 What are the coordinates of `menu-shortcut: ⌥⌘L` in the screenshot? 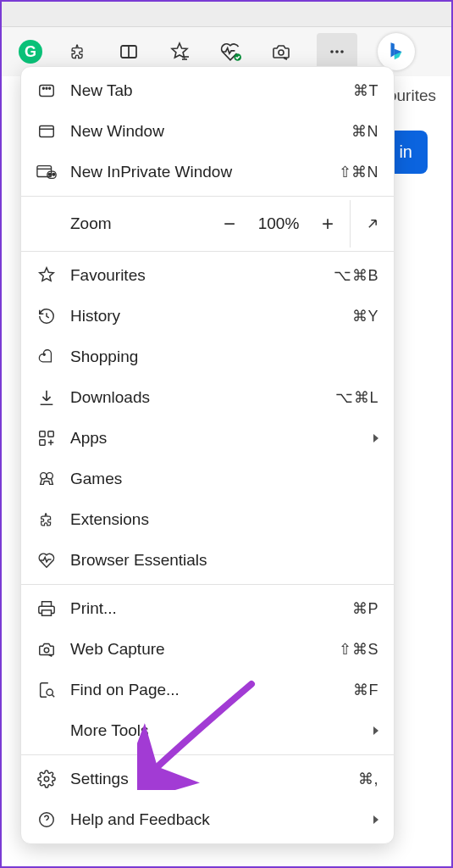 It's located at (357, 398).